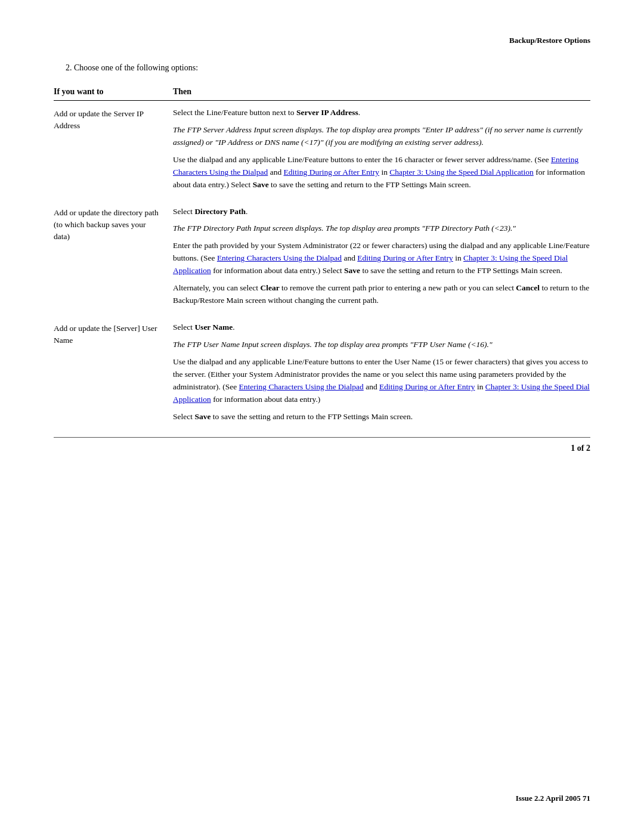 The image size is (644, 833). Describe the element at coordinates (279, 258) in the screenshot. I see `link-entering-chars-2: Entering Characters Using the Dialpad` at that location.